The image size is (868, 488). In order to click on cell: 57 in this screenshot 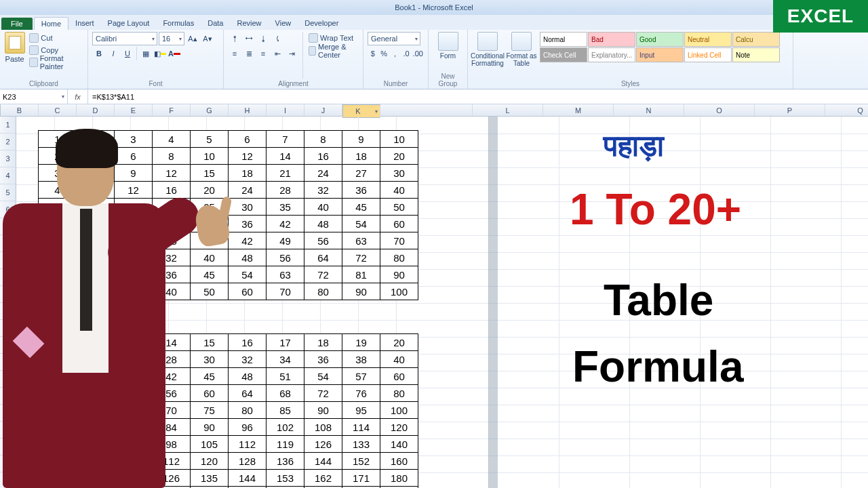, I will do `click(361, 377)`.